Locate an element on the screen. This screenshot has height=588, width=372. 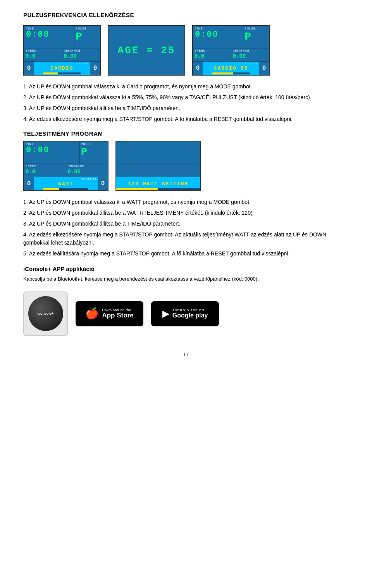
dist-cell-1: DISTANCE 0.00 is located at coordinates (81, 55).